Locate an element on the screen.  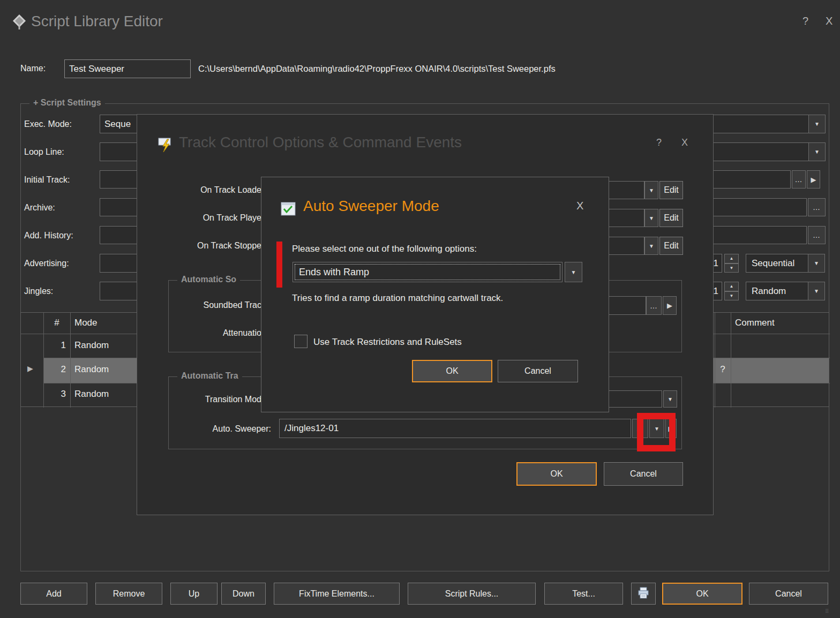
advertising-count-stepper: ▲ ▼ is located at coordinates (732, 263).